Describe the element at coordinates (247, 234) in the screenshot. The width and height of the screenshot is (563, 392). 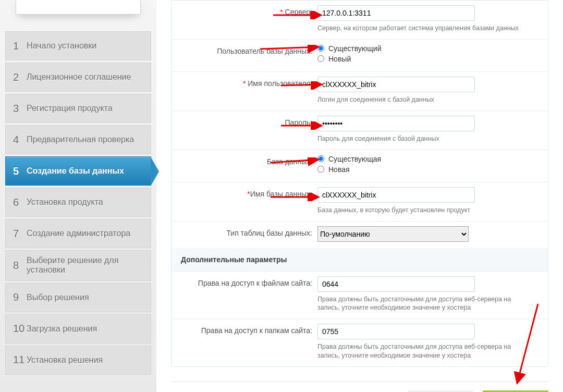
I see `table-type-label: Тип таблиц базы данных:` at that location.